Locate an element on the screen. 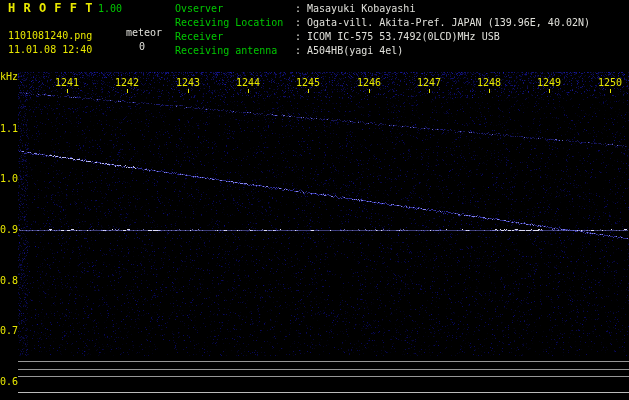 The image size is (629, 400). freq-tick-label: 0.7 is located at coordinates (8, 331).